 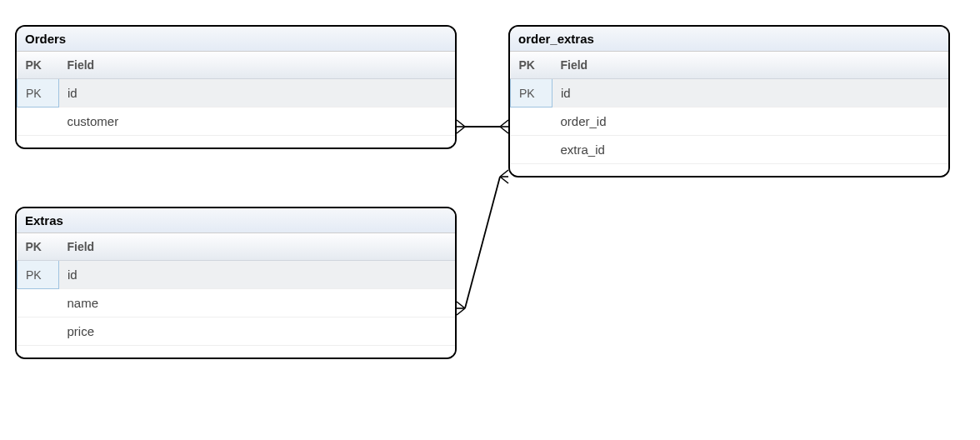 What do you see at coordinates (258, 303) in the screenshot?
I see `field-cell: name` at bounding box center [258, 303].